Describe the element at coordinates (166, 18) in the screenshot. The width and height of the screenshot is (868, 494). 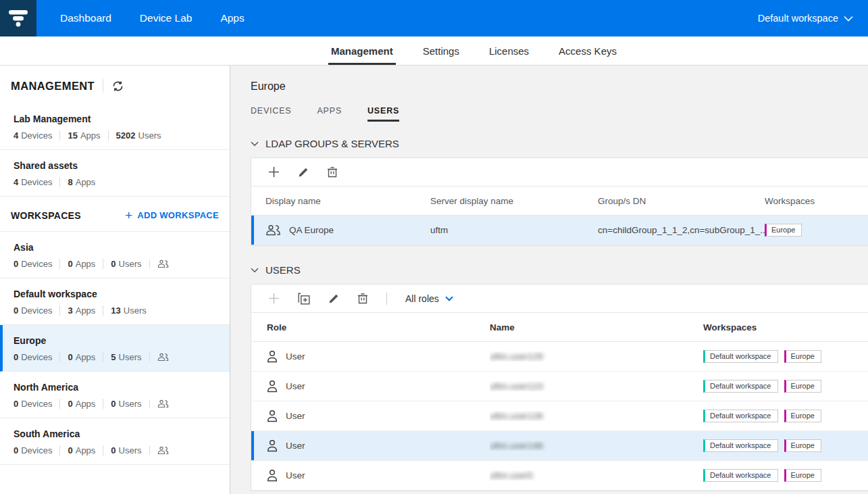
I see `nav-item-device-lab: Device Lab` at that location.